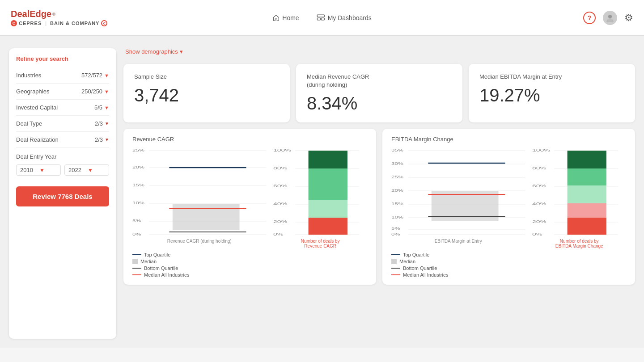 Image resolution: width=644 pixels, height=362 pixels. I want to click on header: DealEdge ® C CEPRES | BAIN & COMPANY C H…, so click(322, 18).